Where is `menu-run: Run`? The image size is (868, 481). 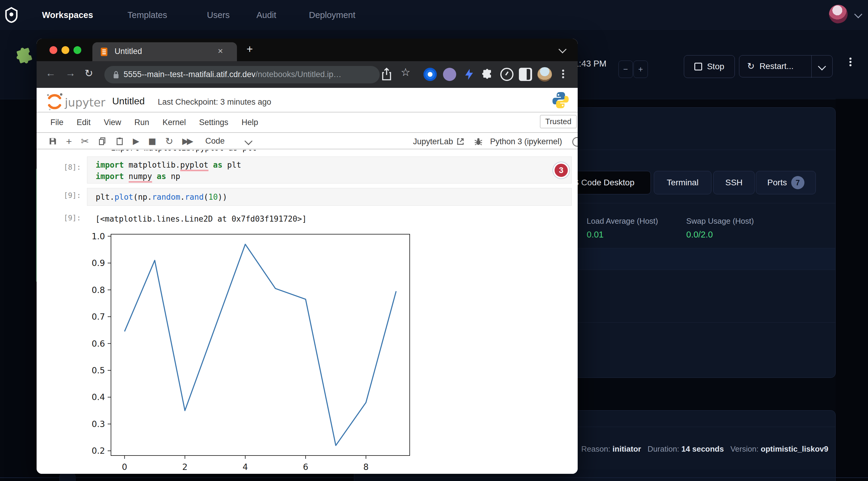 menu-run: Run is located at coordinates (142, 123).